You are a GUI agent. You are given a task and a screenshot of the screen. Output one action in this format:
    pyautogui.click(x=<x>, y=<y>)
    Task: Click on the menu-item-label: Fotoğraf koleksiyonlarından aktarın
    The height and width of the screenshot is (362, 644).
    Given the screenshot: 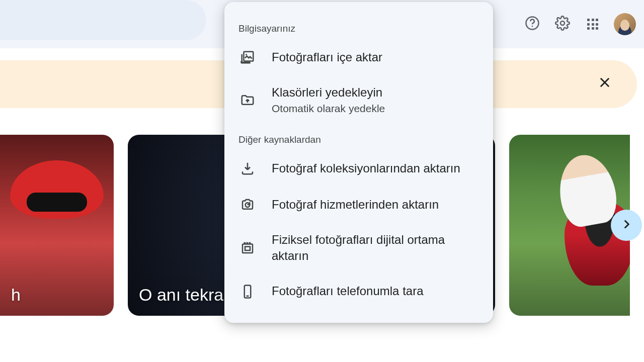 What is the action you would take?
    pyautogui.click(x=366, y=168)
    